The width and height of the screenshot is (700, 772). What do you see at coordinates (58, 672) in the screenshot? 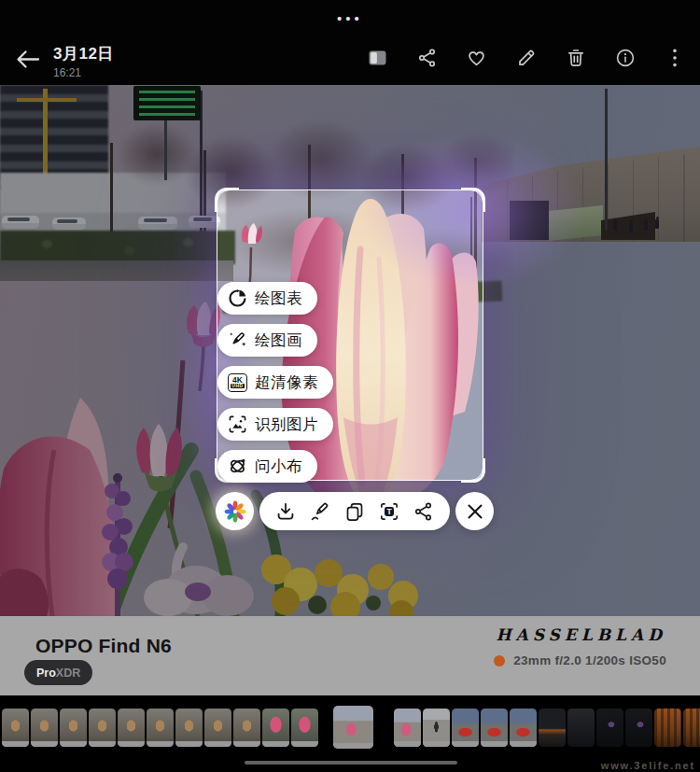
I see `proxdr-badge: ProXDR` at bounding box center [58, 672].